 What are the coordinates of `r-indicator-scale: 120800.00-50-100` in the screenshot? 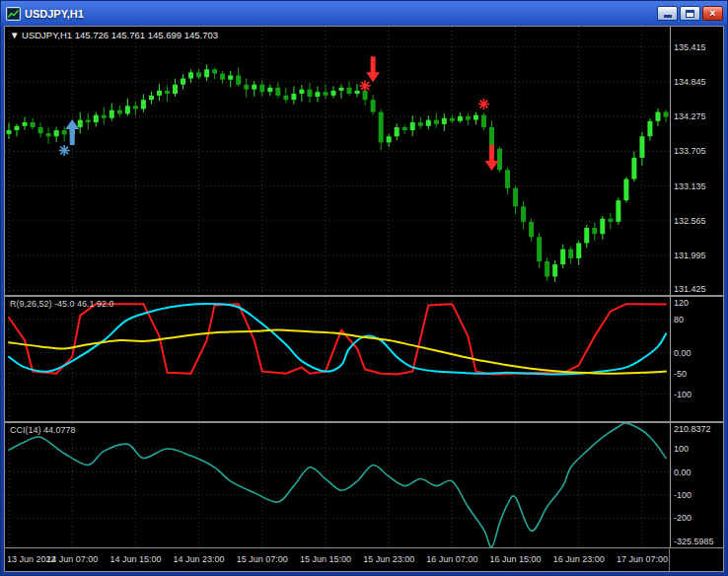 It's located at (696, 359).